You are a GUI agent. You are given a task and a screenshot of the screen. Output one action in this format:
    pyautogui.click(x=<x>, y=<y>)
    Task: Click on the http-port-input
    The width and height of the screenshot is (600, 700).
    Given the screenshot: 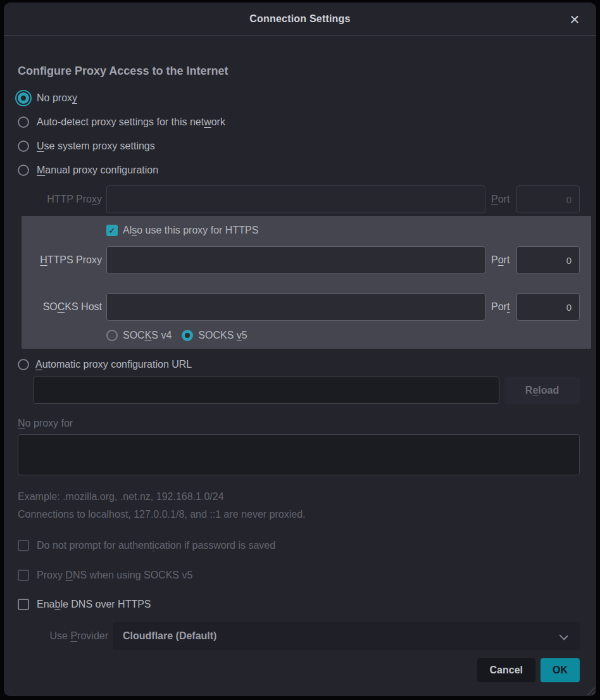 What is the action you would take?
    pyautogui.click(x=548, y=199)
    